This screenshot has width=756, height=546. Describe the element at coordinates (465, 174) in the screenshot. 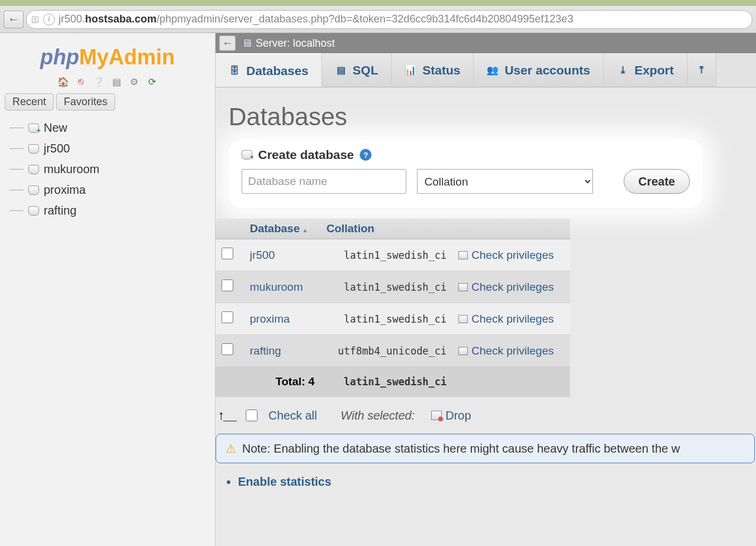

I see `create-database-panel: Create database ? Collation Create` at that location.